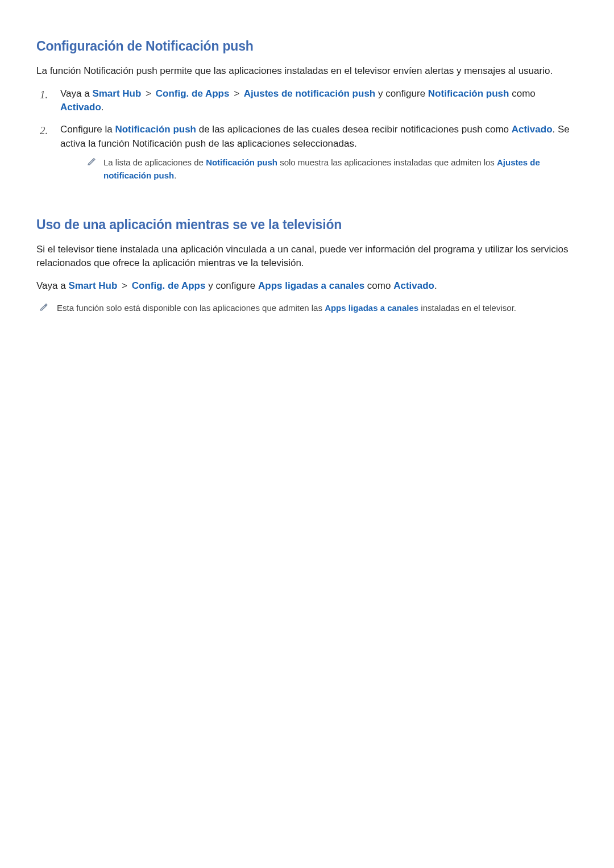 The width and height of the screenshot is (614, 868). Describe the element at coordinates (155, 163) in the screenshot. I see `note-text: La lista de aplicaciones de` at that location.